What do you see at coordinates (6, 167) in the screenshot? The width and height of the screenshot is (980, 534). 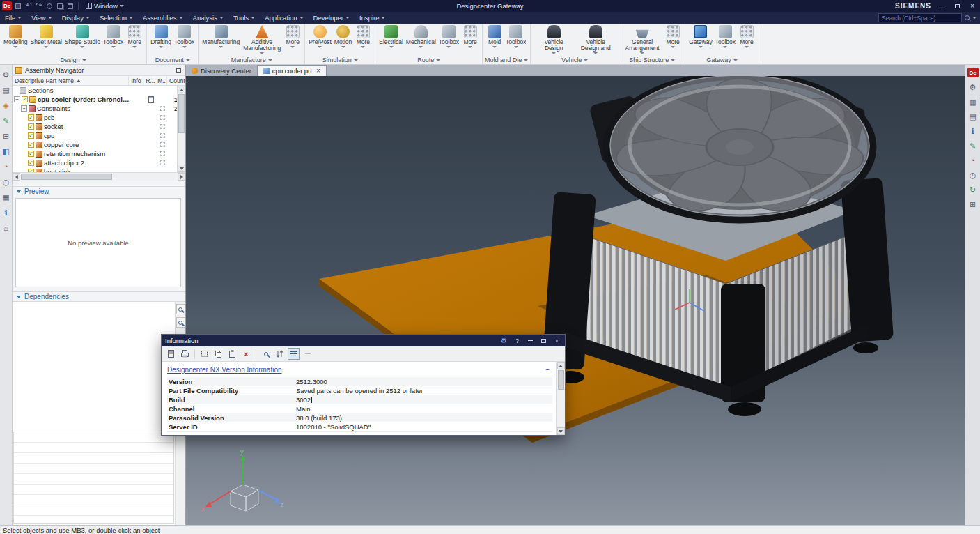 I see `web-browser-icon` at bounding box center [6, 167].